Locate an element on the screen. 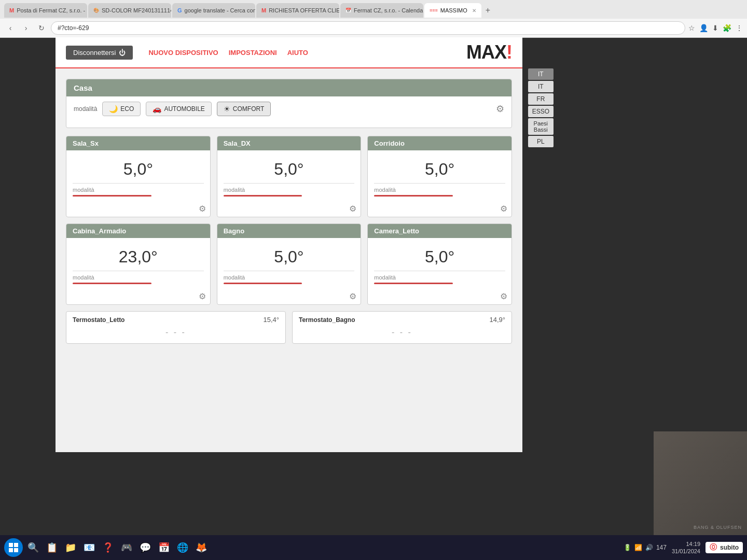 This screenshot has height=560, width=747. nuovo-dispositivo-link: NUOVO DISPOSITIVO is located at coordinates (183, 53).